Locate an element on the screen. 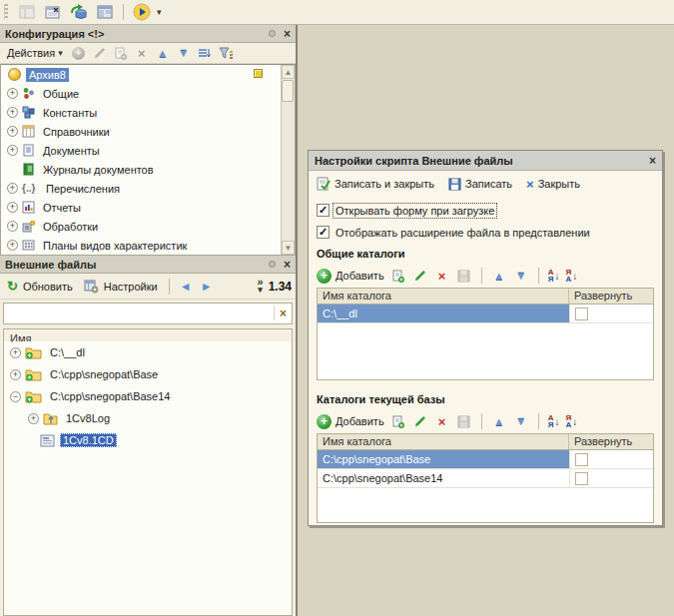 The image size is (674, 616). toolbar-overflow-icon: ▾ is located at coordinates (160, 12).